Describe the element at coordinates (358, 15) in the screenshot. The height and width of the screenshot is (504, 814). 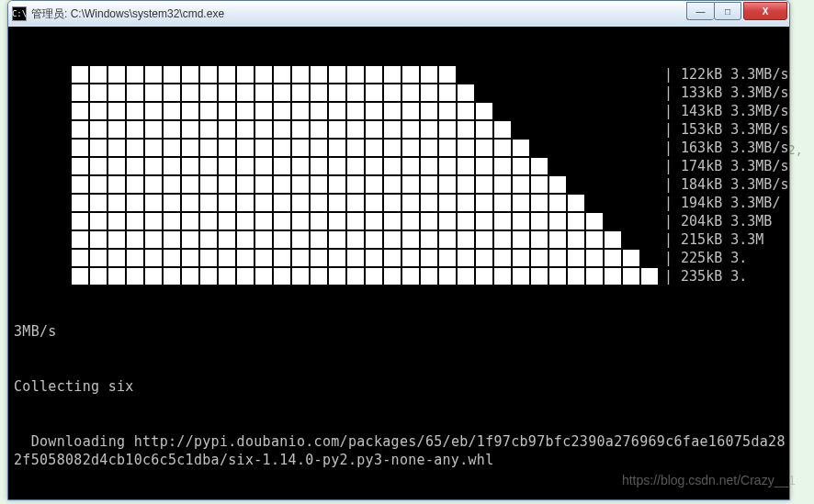
I see `window-title: 管理员: C:\Windows\system32\cmd.exe` at that location.